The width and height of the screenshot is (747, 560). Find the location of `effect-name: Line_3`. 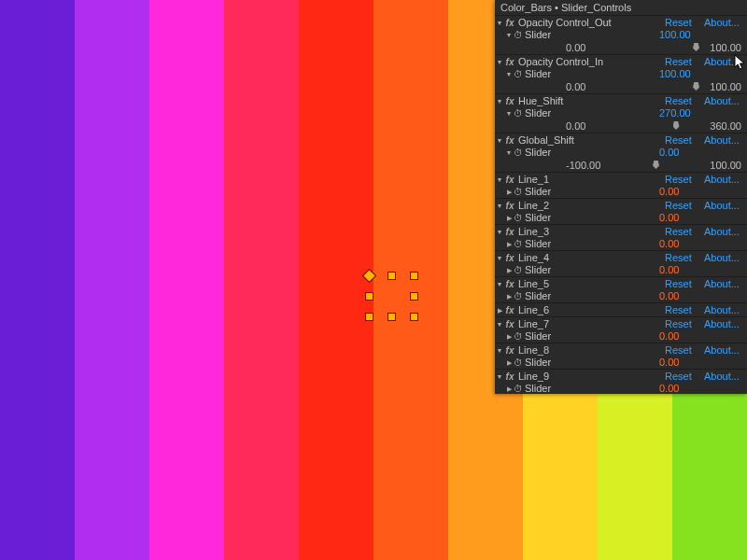

effect-name: Line_3 is located at coordinates (592, 231).